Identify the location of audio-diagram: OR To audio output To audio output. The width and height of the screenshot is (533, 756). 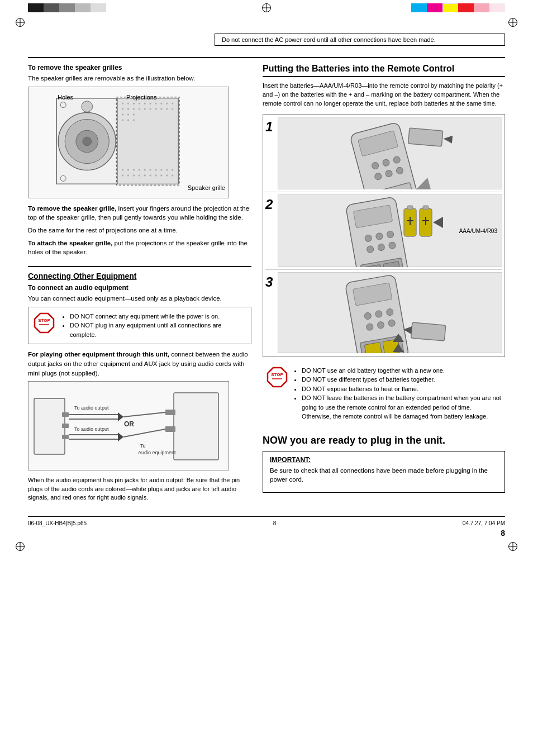
(129, 426).